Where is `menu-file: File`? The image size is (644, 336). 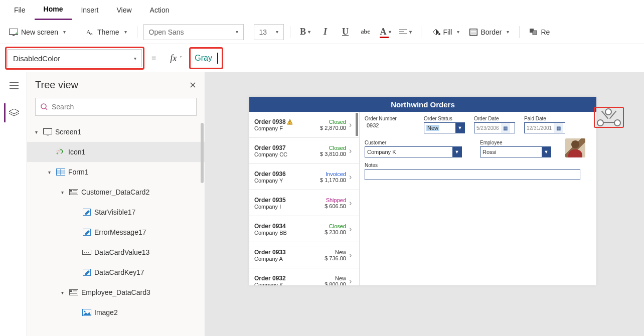
menu-file: File is located at coordinates (20, 10).